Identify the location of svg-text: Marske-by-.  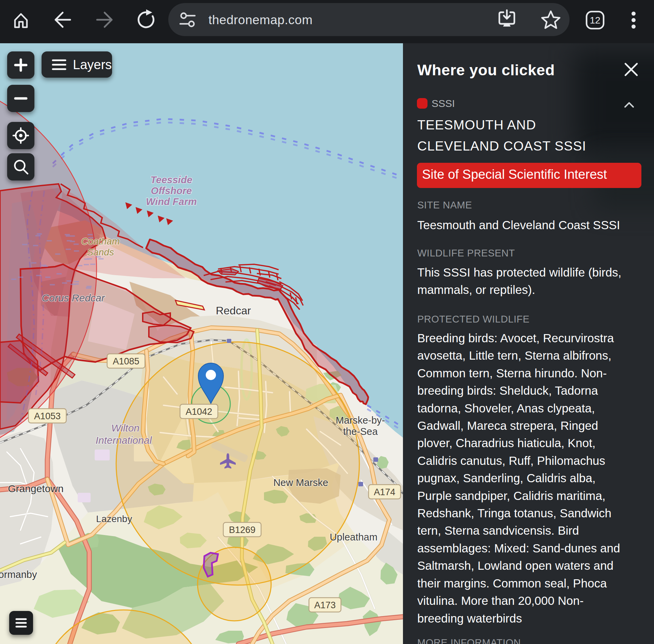
(360, 420).